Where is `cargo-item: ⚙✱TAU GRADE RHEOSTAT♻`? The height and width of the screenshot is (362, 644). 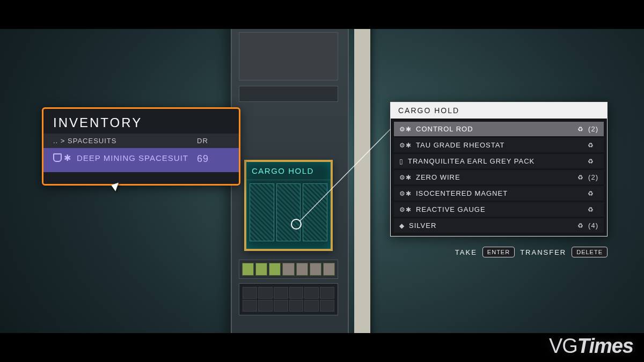
cargo-item: ⚙✱TAU GRADE RHEOSTAT♻ is located at coordinates (499, 145).